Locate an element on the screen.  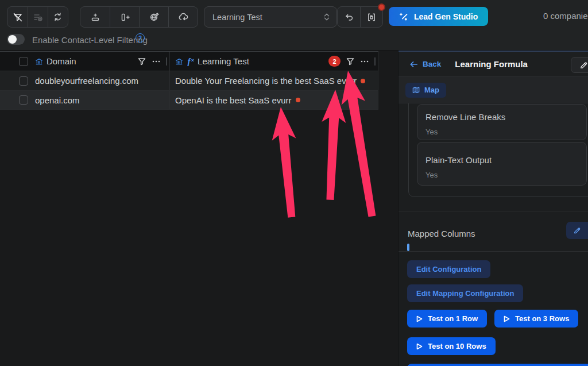
domain-value: openai.com is located at coordinates (57, 100).